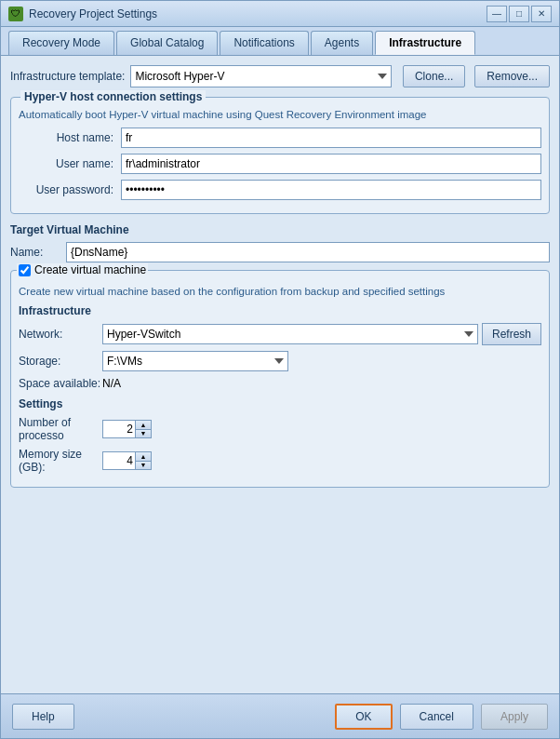 This screenshot has width=560, height=739. I want to click on tab-bar: Recovery Mode Global Catalog Notificatio…, so click(280, 41).